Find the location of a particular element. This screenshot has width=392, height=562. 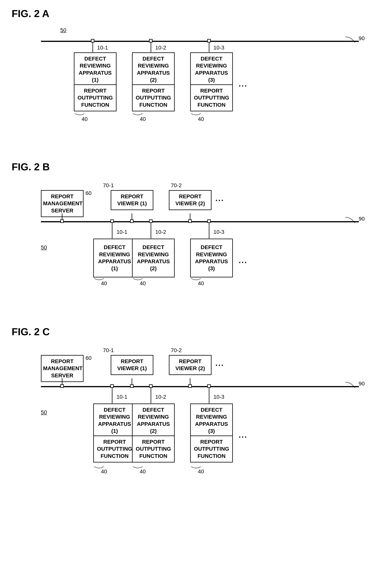

fig2c-viewer2-vline is located at coordinates (190, 381).